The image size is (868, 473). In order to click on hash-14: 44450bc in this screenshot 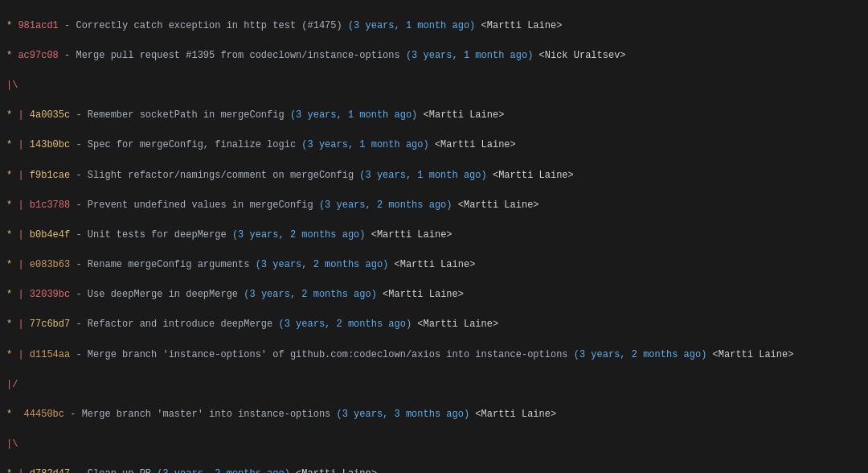, I will do `click(44, 415)`.